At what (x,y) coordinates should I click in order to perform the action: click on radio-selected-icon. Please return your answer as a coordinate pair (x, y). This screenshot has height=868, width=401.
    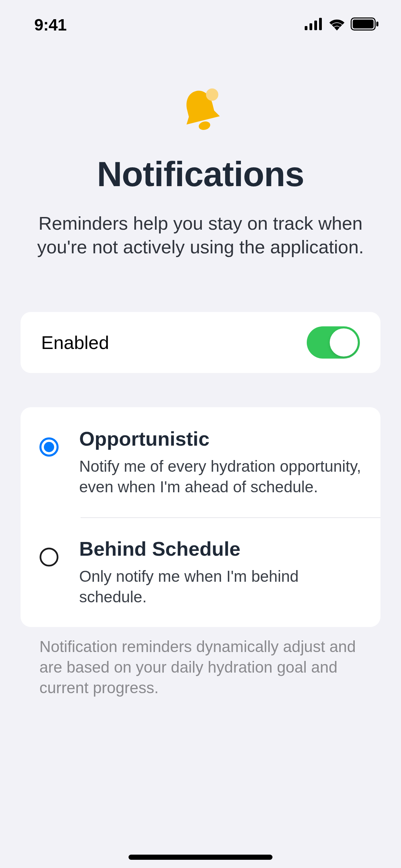
    Looking at the image, I should click on (49, 447).